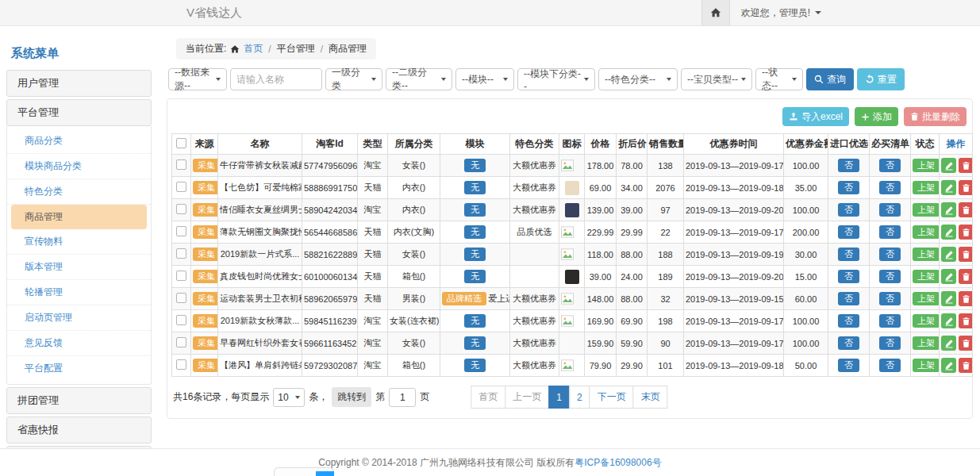 Image resolution: width=980 pixels, height=476 pixels. Describe the element at coordinates (781, 13) in the screenshot. I see `user-menu: 欢迎您，管理员!` at that location.